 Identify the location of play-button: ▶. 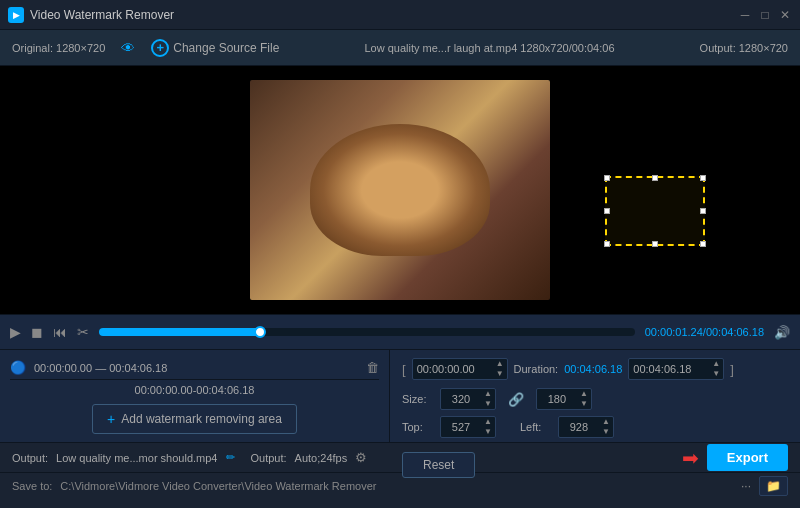
(16, 332).